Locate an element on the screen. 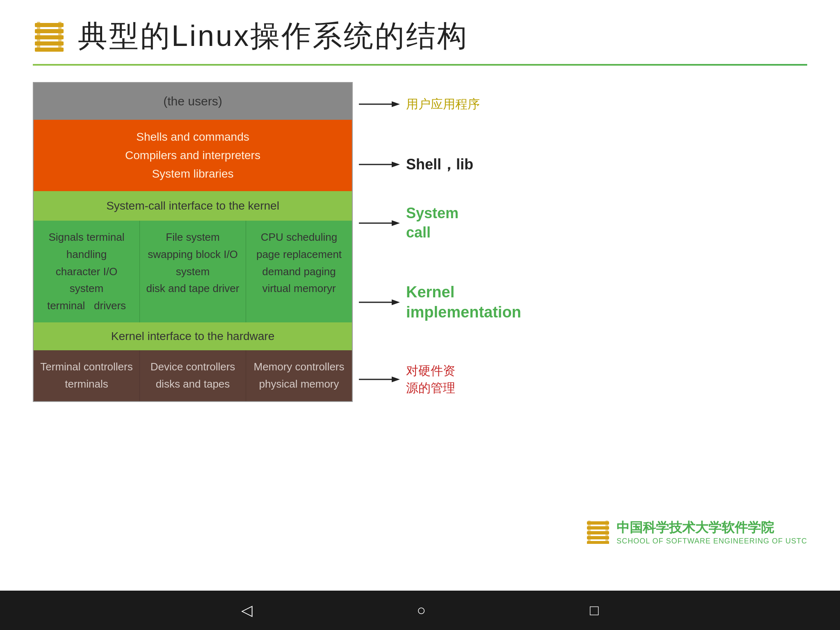 The image size is (840, 630). kernel-cell-0-l1: Signals terminal is located at coordinates (87, 237).